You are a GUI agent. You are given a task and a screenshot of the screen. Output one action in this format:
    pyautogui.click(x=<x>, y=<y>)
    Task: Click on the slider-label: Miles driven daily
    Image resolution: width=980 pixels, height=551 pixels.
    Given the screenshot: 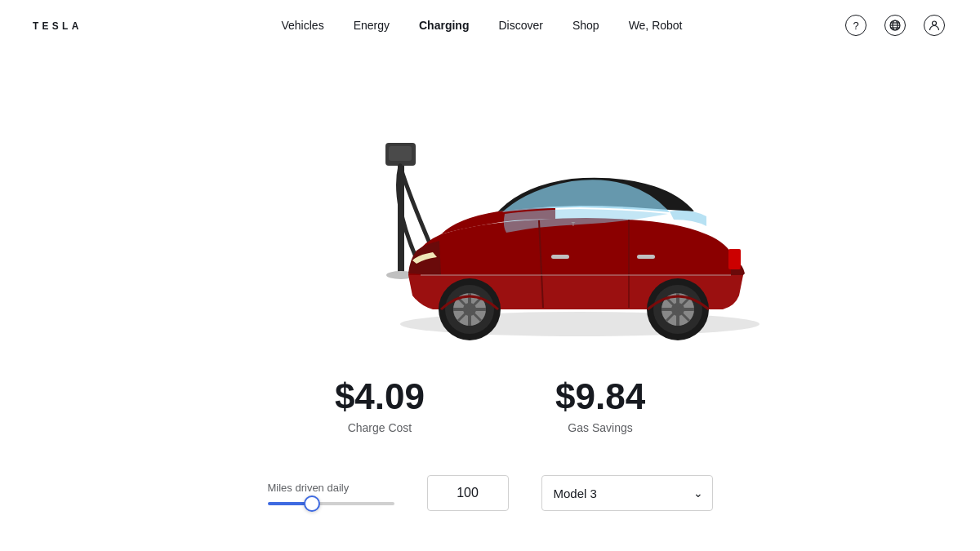 What is the action you would take?
    pyautogui.click(x=309, y=488)
    